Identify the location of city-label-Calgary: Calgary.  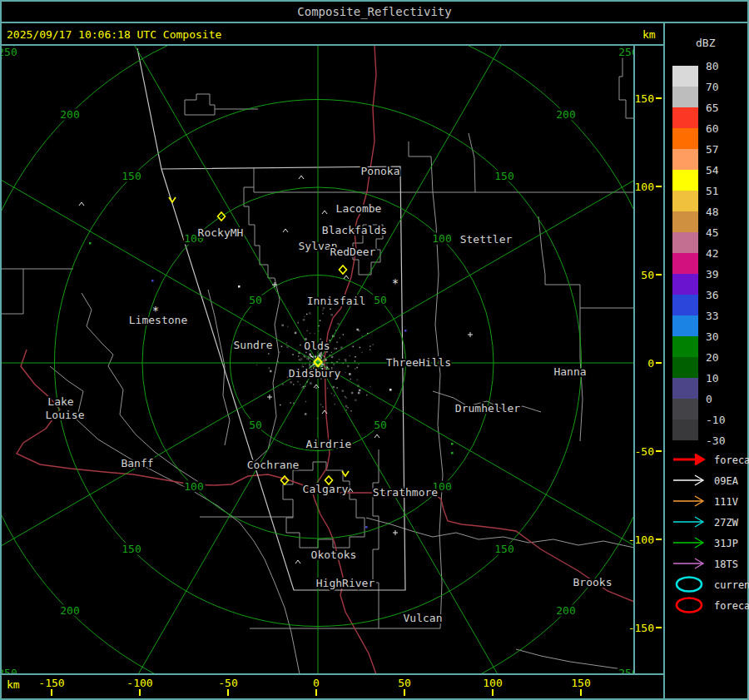
(326, 489).